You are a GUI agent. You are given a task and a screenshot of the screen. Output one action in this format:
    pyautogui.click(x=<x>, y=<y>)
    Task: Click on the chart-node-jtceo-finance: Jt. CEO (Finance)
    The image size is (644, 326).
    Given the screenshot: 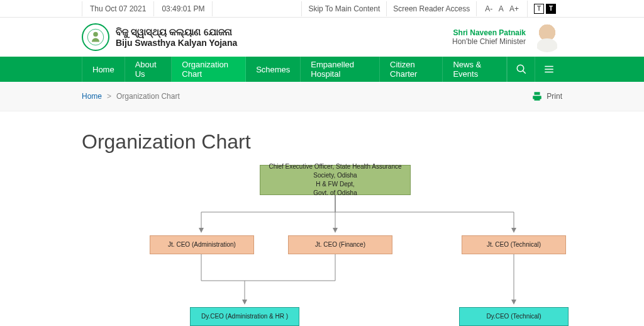 What is the action you would take?
    pyautogui.click(x=340, y=245)
    